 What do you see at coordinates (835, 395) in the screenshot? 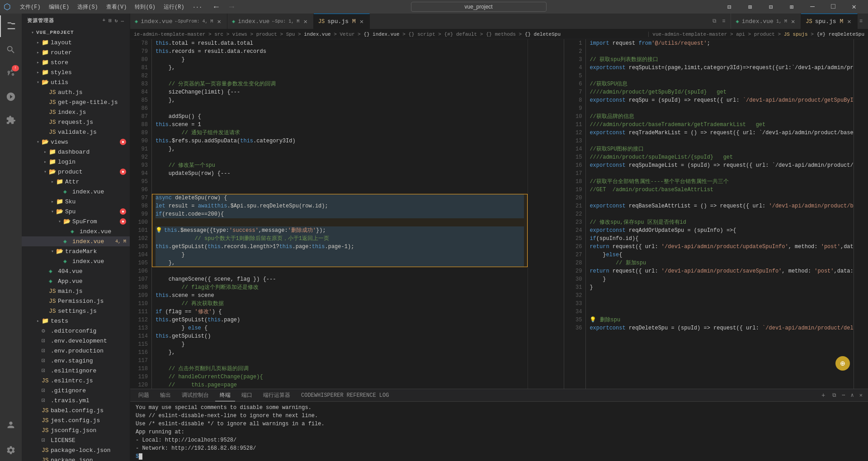
I see `panel-split-btn: ⧉` at bounding box center [835, 395].